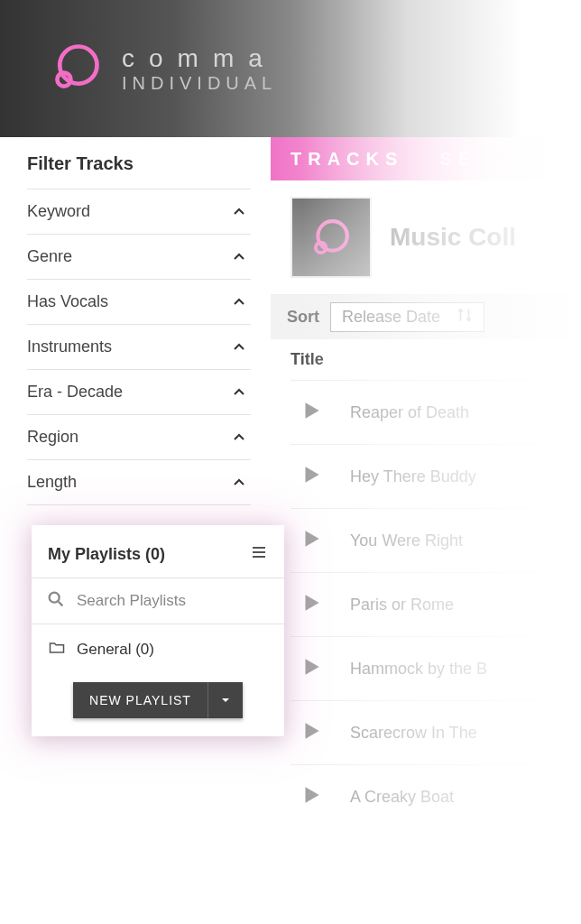 The image size is (581, 924). Describe the element at coordinates (139, 483) in the screenshot. I see `filter-length: Length` at that location.